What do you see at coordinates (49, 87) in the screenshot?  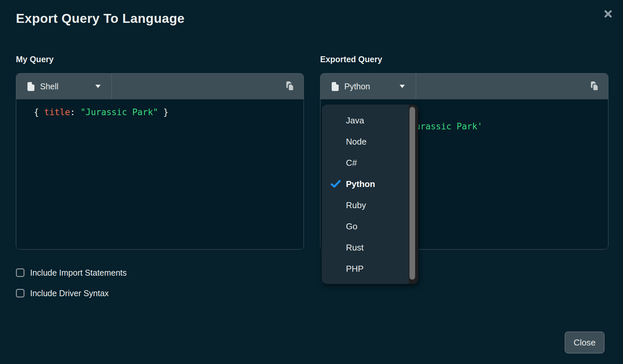 I see `my-query-language-value: Shell` at bounding box center [49, 87].